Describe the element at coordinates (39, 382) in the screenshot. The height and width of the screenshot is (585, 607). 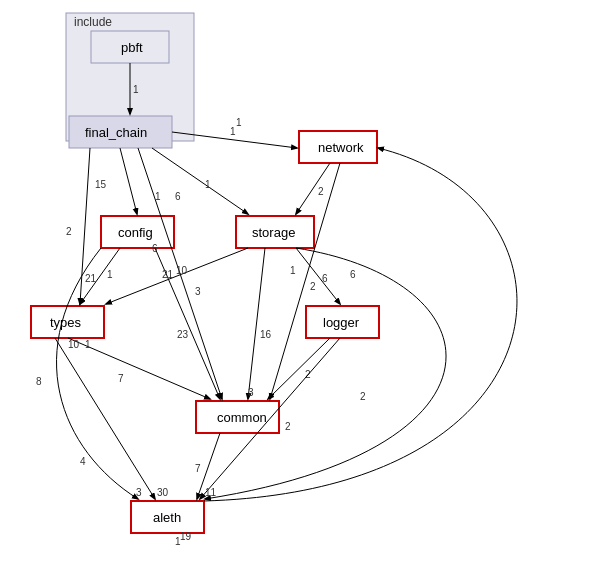
I see `svg-text: 8` at that location.